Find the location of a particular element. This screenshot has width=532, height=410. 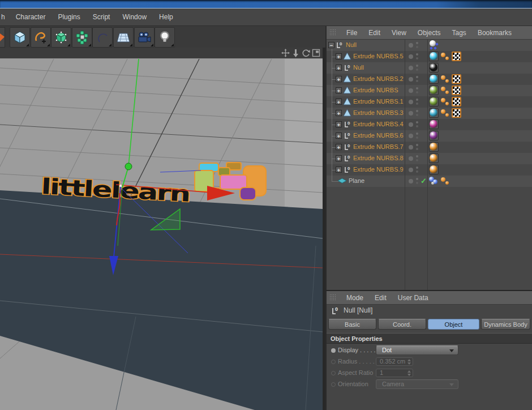

toolbar-button-camera is located at coordinates (144, 37).